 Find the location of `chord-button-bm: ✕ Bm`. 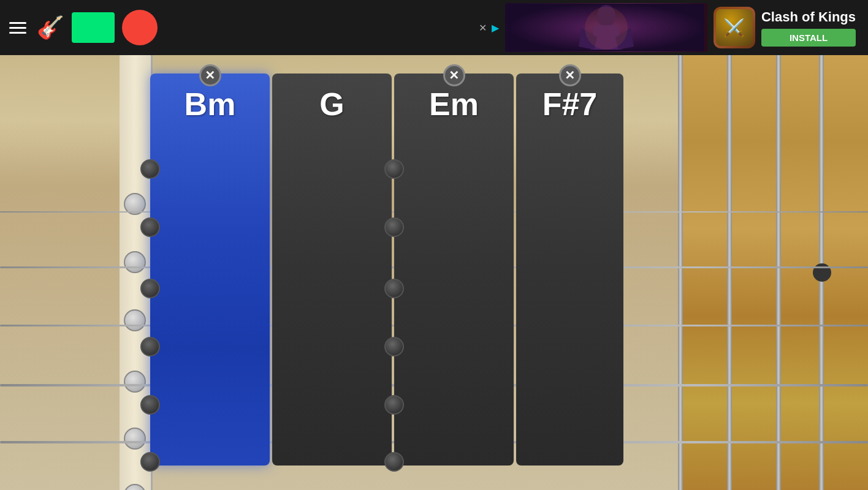

chord-button-bm: ✕ Bm is located at coordinates (210, 270).